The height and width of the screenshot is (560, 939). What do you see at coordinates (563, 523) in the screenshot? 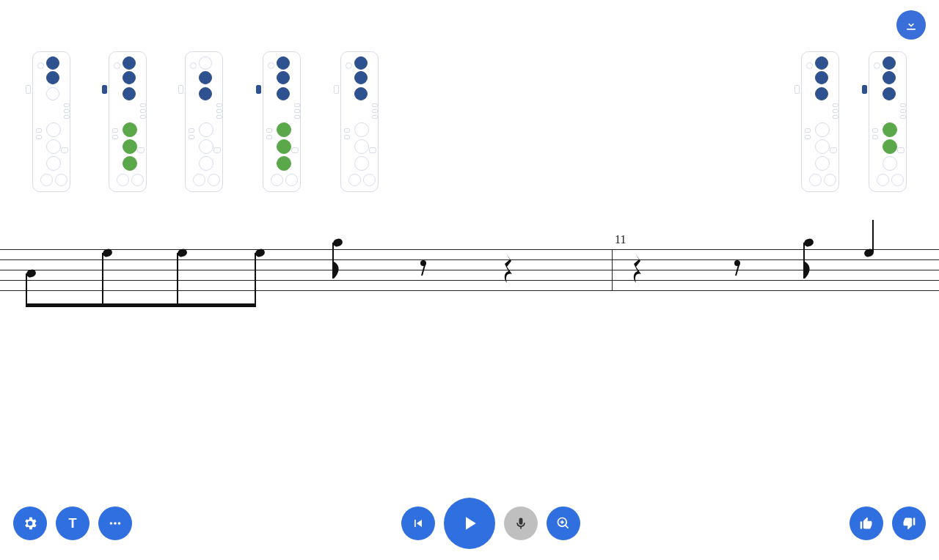
I see `zoom-in-icon` at bounding box center [563, 523].